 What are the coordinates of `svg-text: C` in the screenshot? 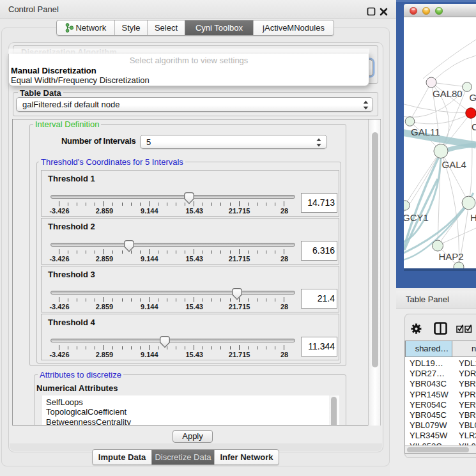 It's located at (474, 127).